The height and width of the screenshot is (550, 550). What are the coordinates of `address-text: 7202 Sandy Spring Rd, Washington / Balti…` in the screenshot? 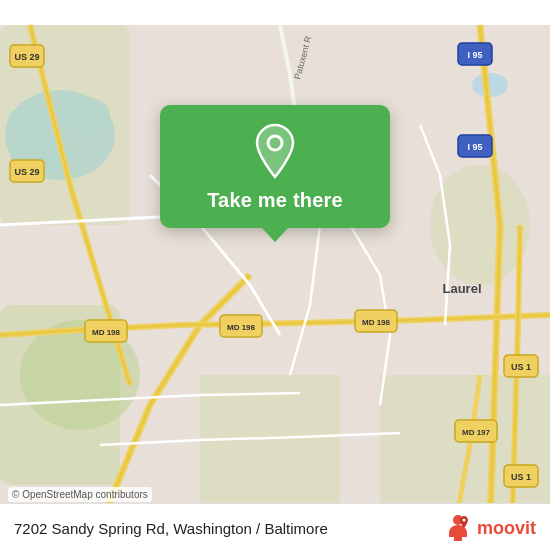 It's located at (171, 528).